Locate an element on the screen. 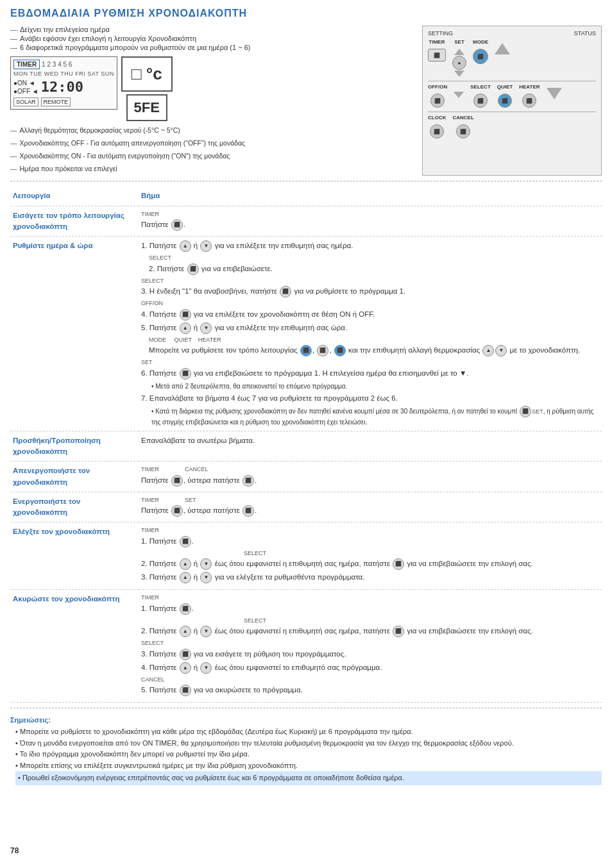  set-up-arrow is located at coordinates (459, 52).